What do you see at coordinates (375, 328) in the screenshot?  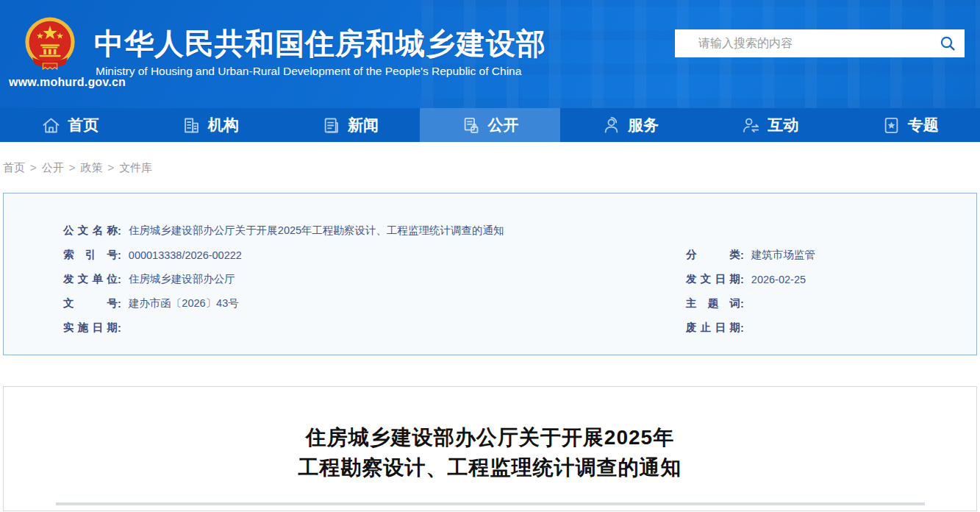 I see `meta-row-impl-date: 实施日期:` at bounding box center [375, 328].